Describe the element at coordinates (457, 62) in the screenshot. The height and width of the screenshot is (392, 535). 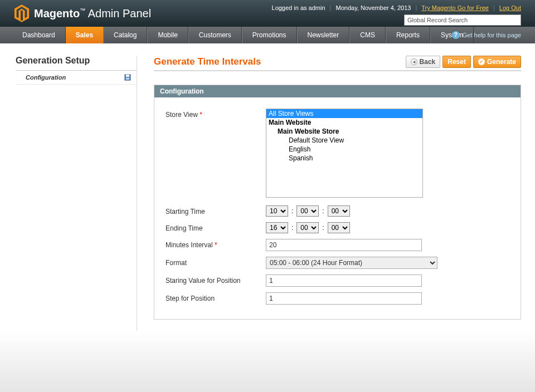
I see `reset-button: Reset` at that location.